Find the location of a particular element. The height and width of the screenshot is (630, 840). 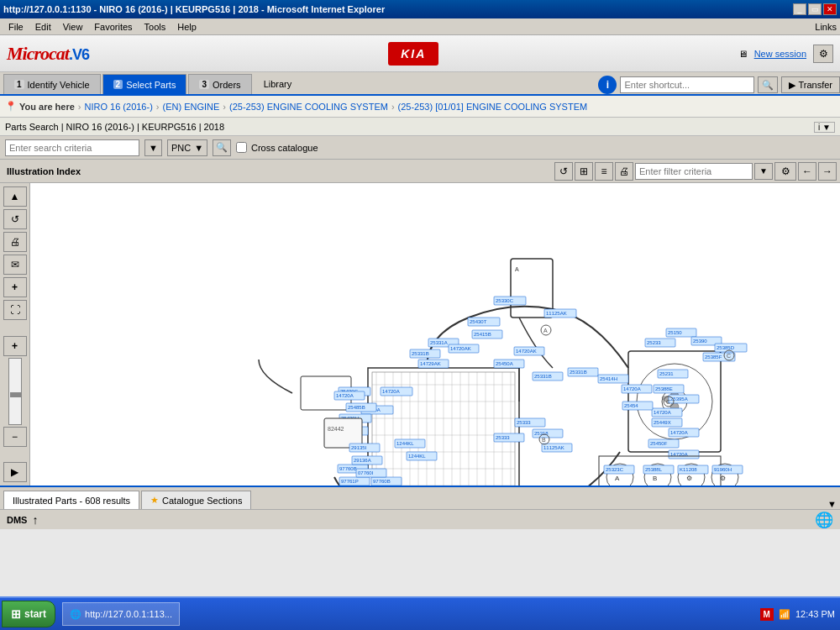

svg-text: 25330C is located at coordinates (505, 301).